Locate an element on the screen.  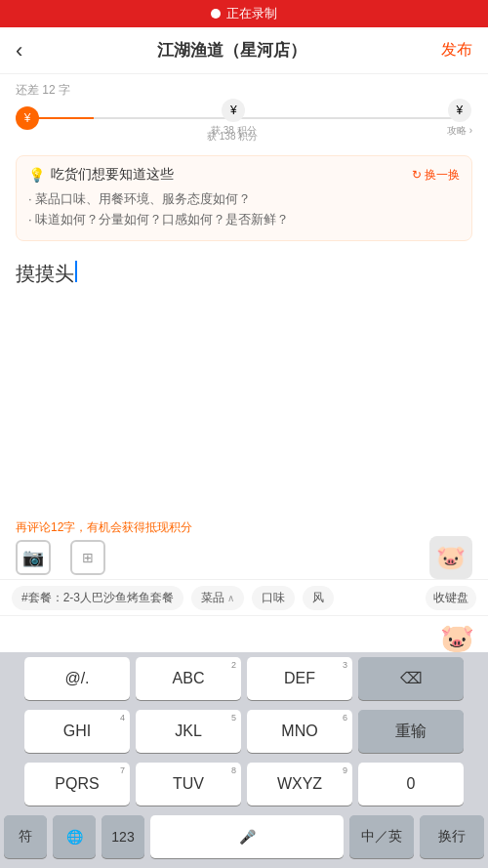
camera-area: 📷 ⊞ is located at coordinates (61, 558).